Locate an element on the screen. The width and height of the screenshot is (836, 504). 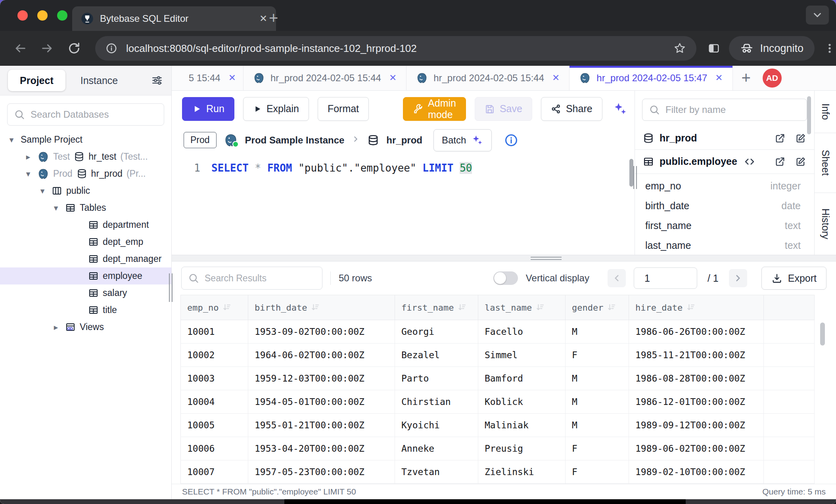
instance-name: Prod Sample Instance is located at coordinates (295, 140).